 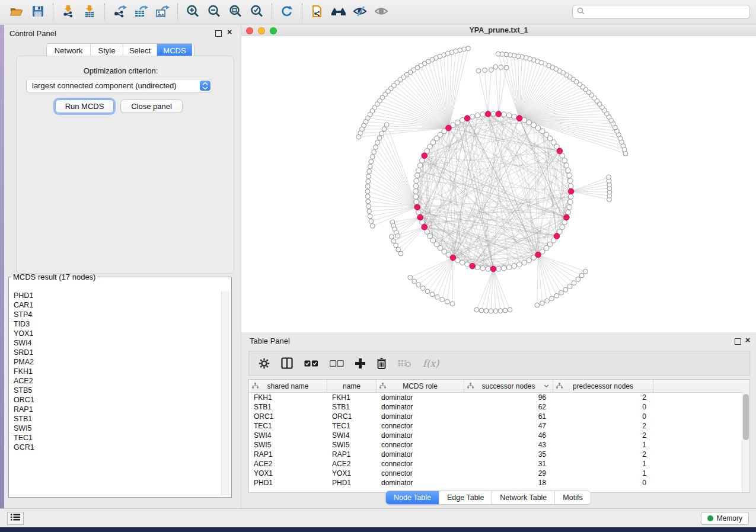 I want to click on column-header-filler, so click(x=701, y=386).